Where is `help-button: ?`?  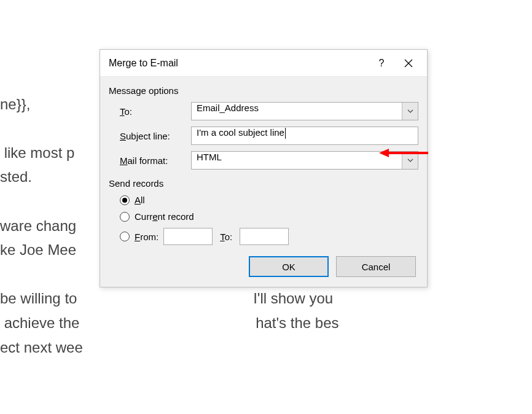
help-button: ? is located at coordinates (381, 63).